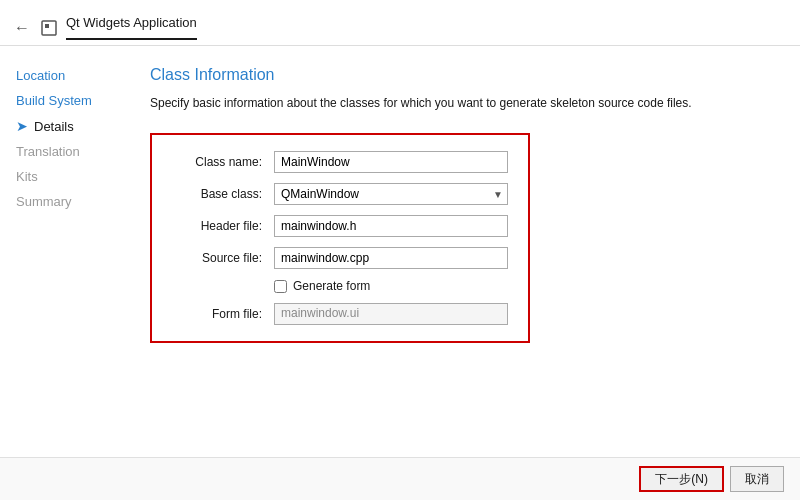 The image size is (800, 500). I want to click on section-description: Specify basic information about the clas…, so click(425, 104).